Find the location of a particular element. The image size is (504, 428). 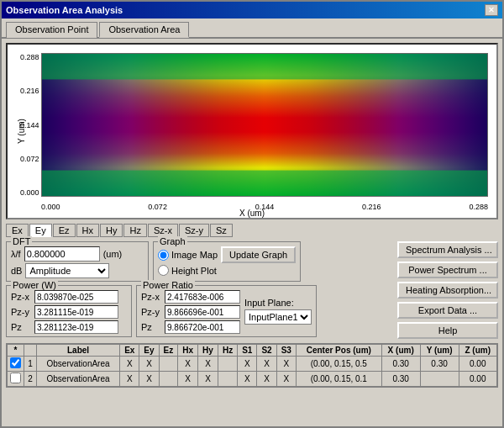

height-plot-row: Height Plot is located at coordinates (227, 271).